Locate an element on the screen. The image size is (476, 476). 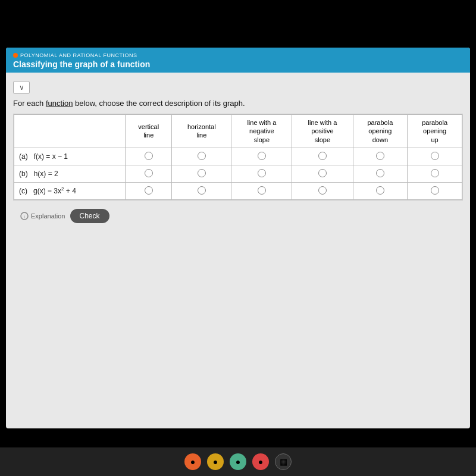
radio-a-pos-slope is located at coordinates (322, 156).